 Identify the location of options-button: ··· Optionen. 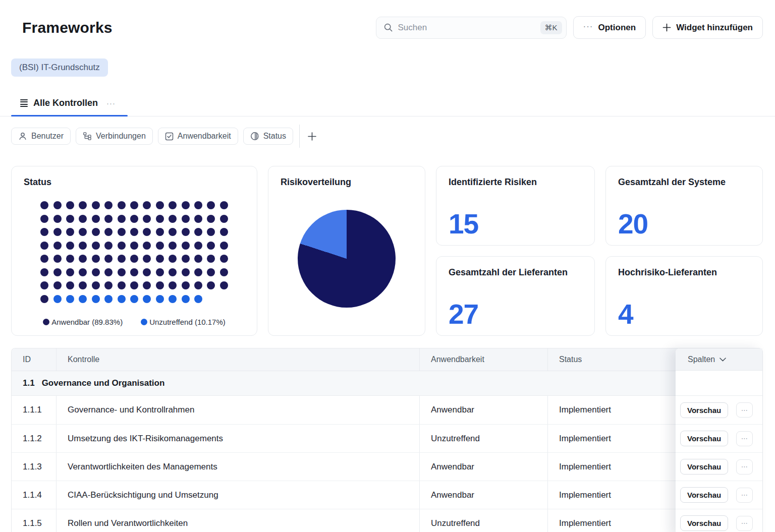
(610, 27).